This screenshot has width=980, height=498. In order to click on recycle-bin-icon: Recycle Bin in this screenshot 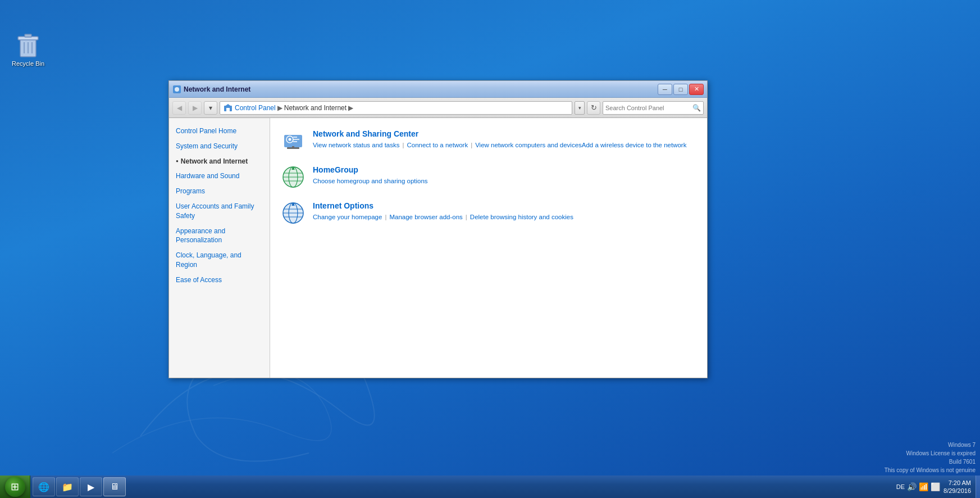, I will do `click(28, 49)`.